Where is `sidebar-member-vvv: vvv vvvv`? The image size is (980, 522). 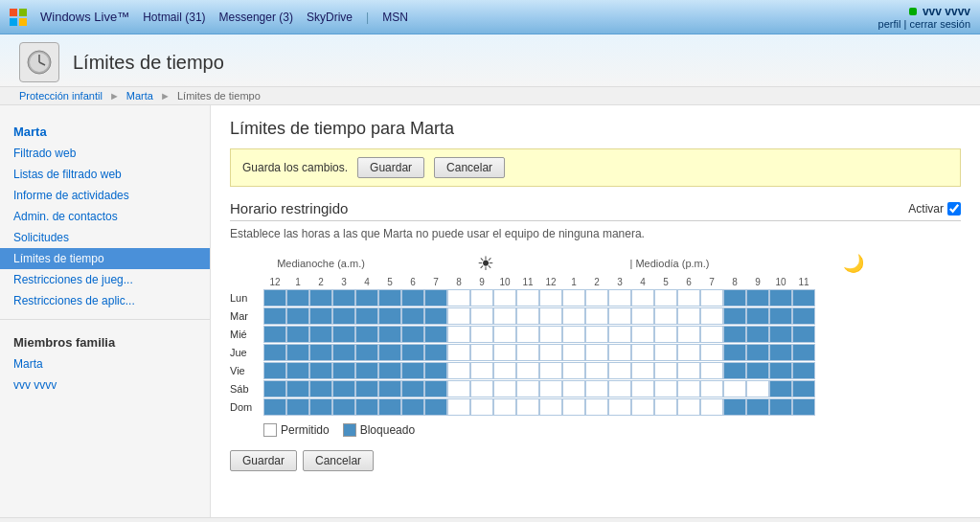
sidebar-member-vvv: vvv vvvv is located at coordinates (105, 385).